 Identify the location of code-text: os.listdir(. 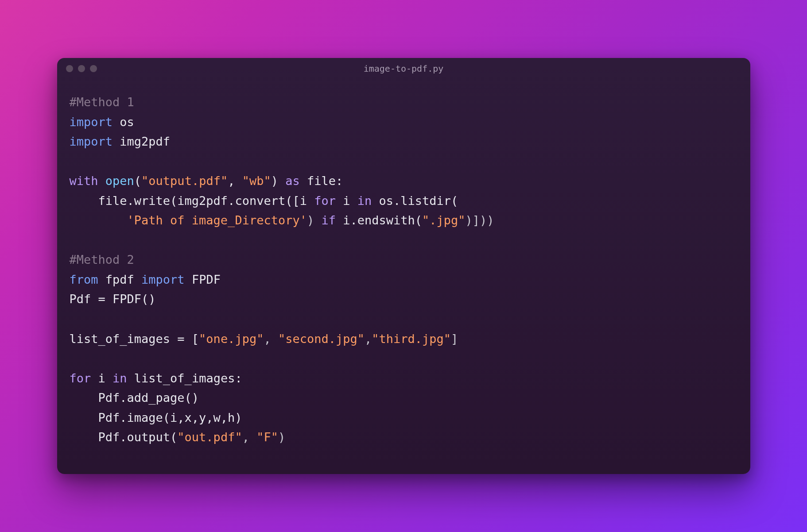
(415, 201).